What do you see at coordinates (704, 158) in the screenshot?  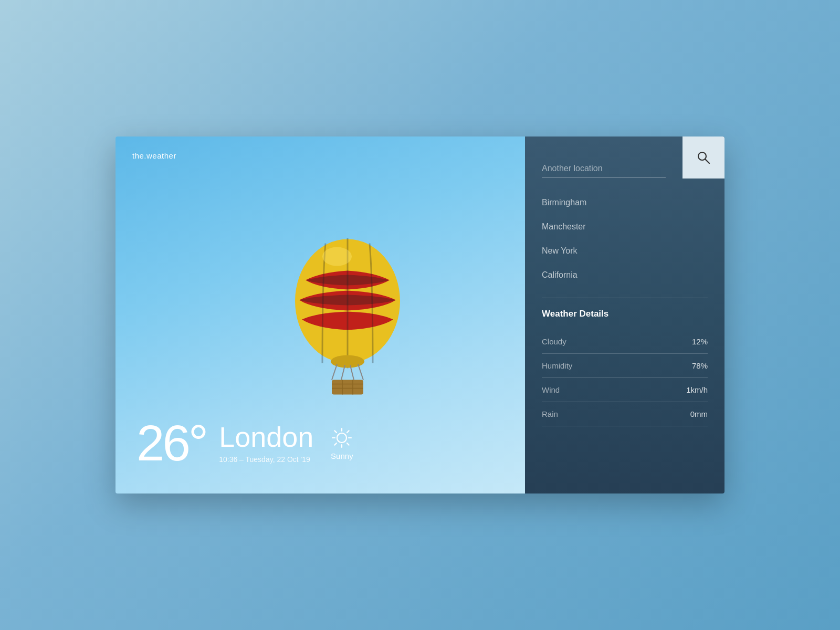 I see `search-icon` at bounding box center [704, 158].